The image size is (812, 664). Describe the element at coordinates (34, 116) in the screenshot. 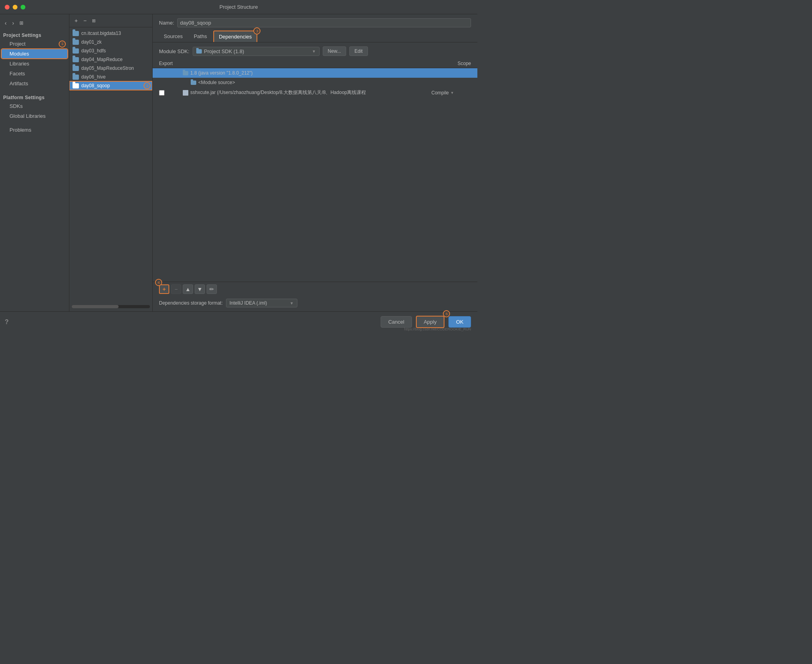

I see `sidebar-item-global-libraries: Global Libraries` at that location.